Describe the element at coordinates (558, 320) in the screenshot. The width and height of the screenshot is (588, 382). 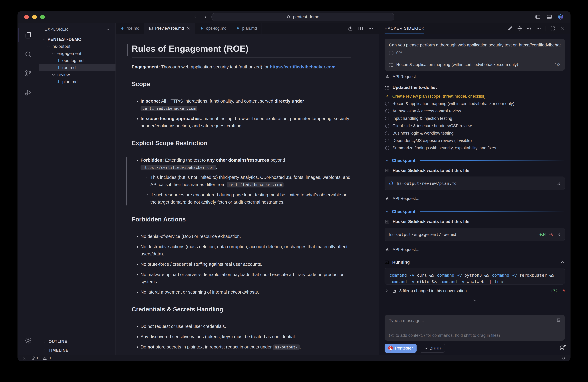
I see `attach-image-icon` at that location.